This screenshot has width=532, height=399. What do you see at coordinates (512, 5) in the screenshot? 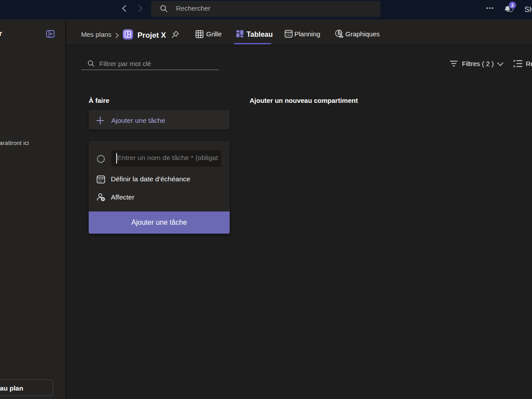
I see `svg-text: 2` at bounding box center [512, 5].